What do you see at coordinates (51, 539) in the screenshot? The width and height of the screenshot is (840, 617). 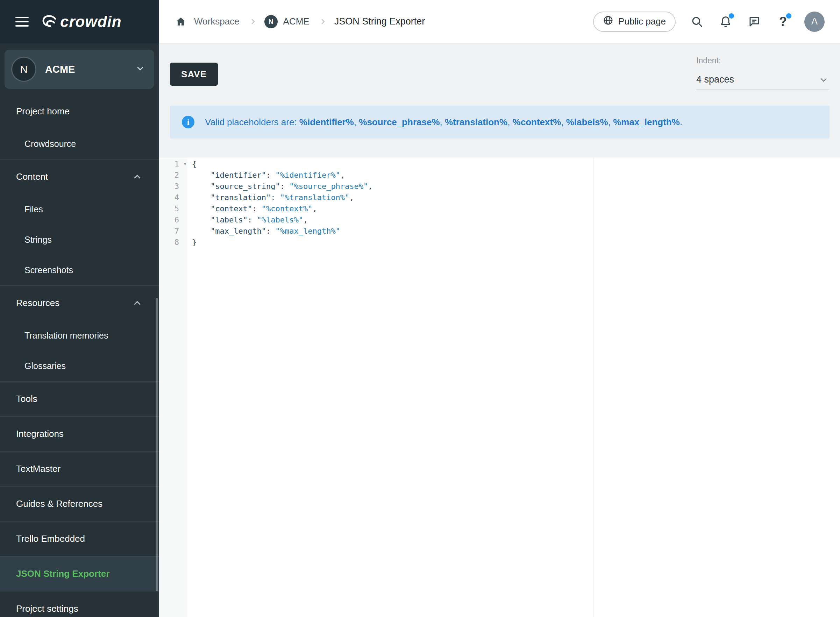 I see `sidebar-item-label: Trello Embedded` at bounding box center [51, 539].